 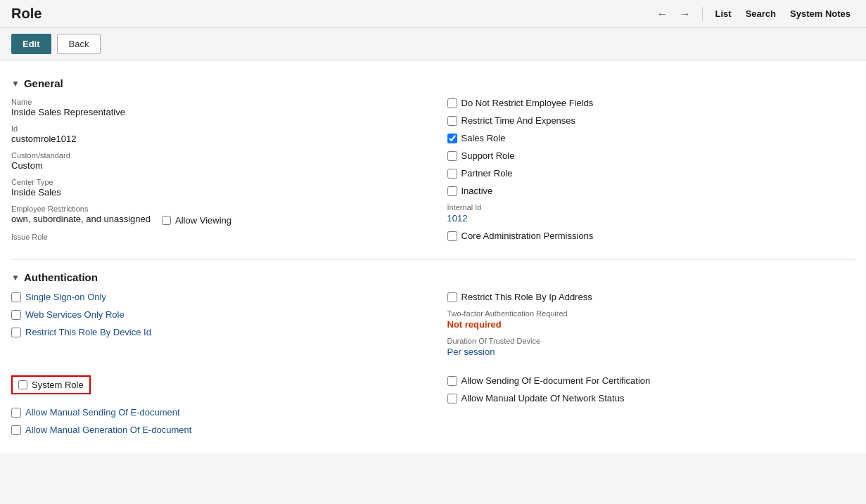 What do you see at coordinates (651, 347) in the screenshot?
I see `duration-block: Duration Of Trusted Device Per session` at bounding box center [651, 347].